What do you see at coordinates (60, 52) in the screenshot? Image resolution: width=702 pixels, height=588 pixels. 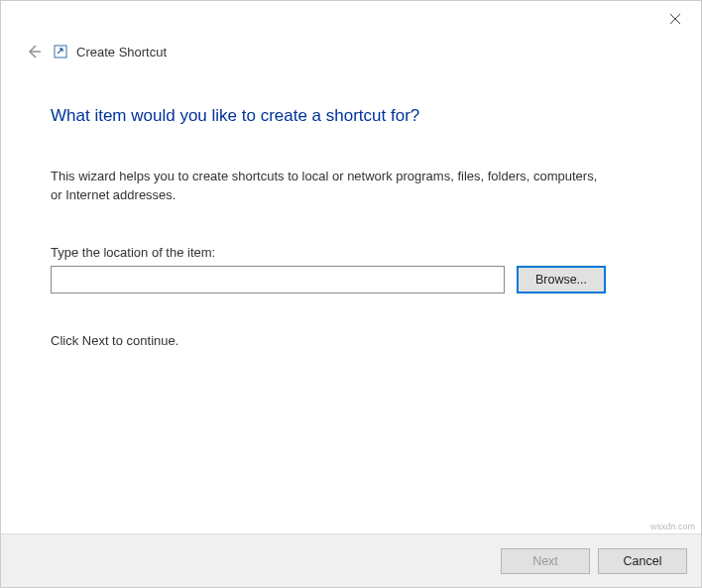 I see `shortcut-icon` at bounding box center [60, 52].